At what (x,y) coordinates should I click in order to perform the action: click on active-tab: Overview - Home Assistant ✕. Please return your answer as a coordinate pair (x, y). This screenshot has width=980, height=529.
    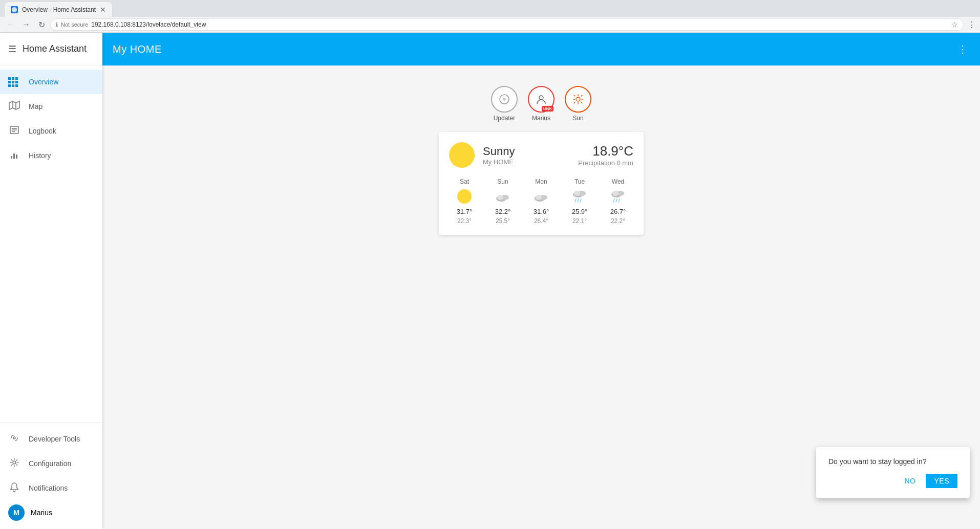
    Looking at the image, I should click on (58, 9).